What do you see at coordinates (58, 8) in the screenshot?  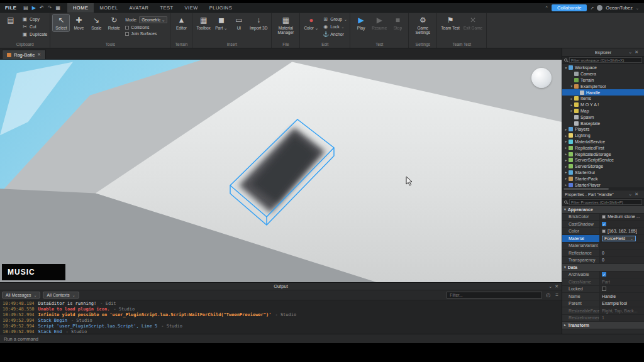 I see `screenshot-icon: ▦` at bounding box center [58, 8].